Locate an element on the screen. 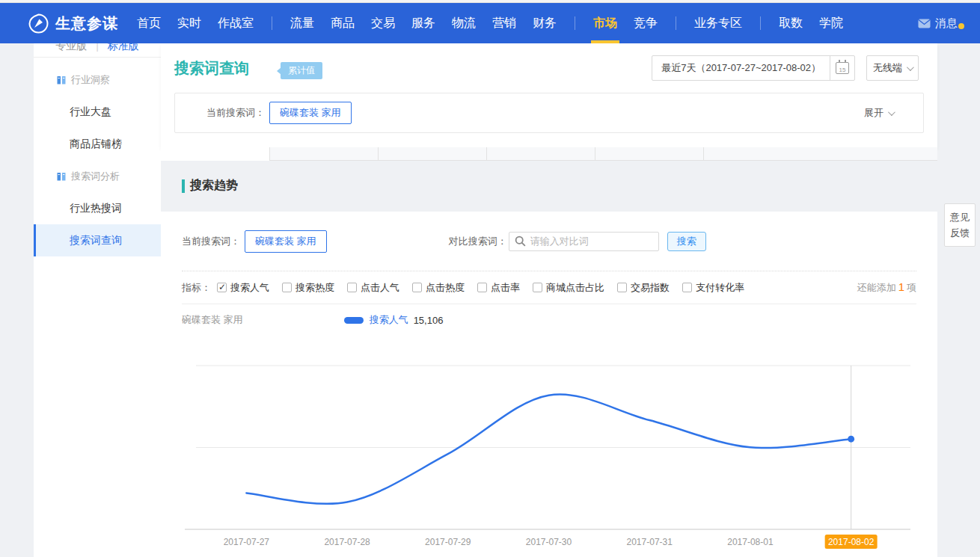  cumulative-badge: 累计值 is located at coordinates (301, 70).